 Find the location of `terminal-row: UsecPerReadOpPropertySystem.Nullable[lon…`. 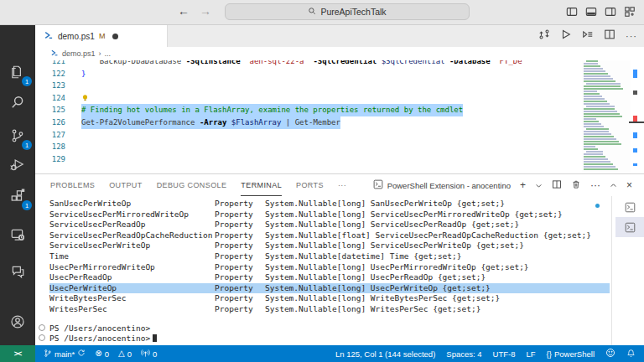

terminal-row: UsecPerReadOpPropertySystem.Nullable[lon… is located at coordinates (330, 278).